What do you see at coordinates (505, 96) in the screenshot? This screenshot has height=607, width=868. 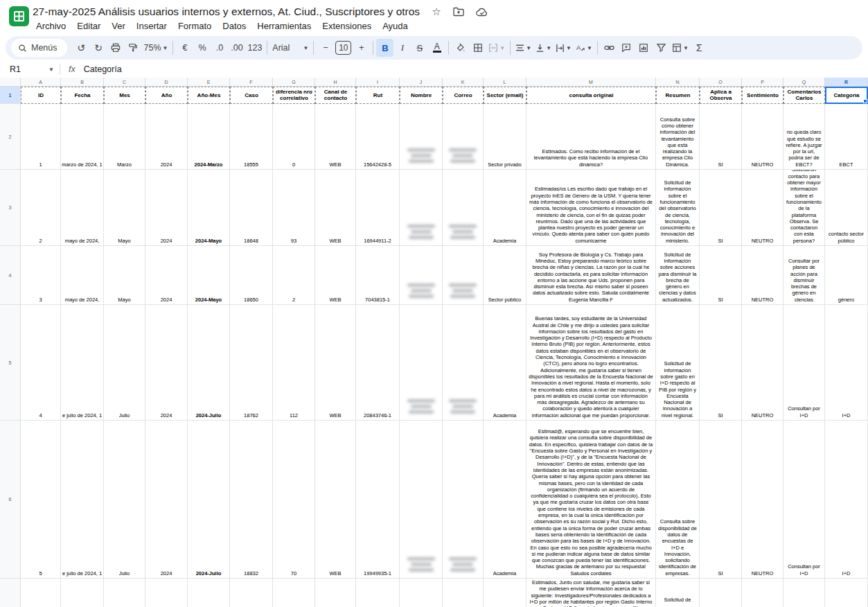 I see `cell-L1: Sector (email)` at bounding box center [505, 96].